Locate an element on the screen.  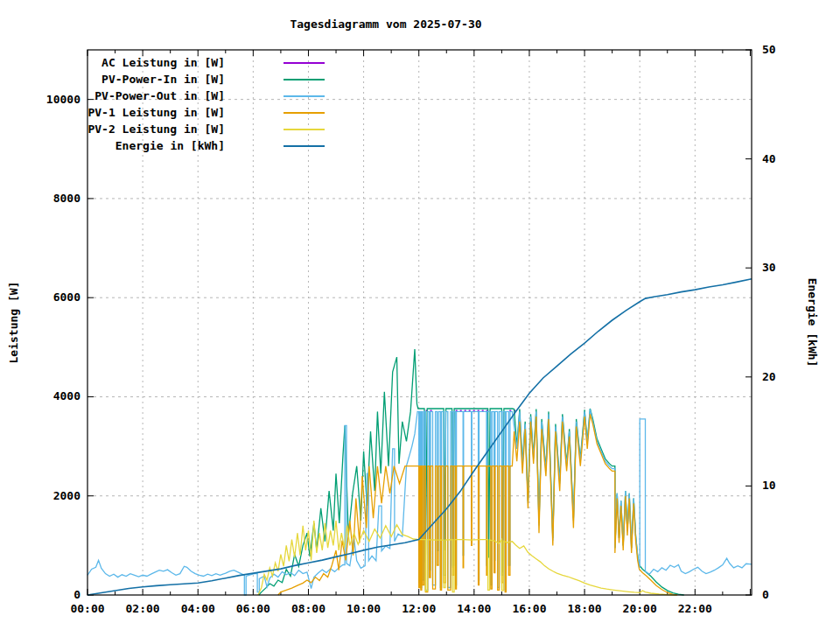
legend-label: AC Leistung in [W] is located at coordinates (163, 63).